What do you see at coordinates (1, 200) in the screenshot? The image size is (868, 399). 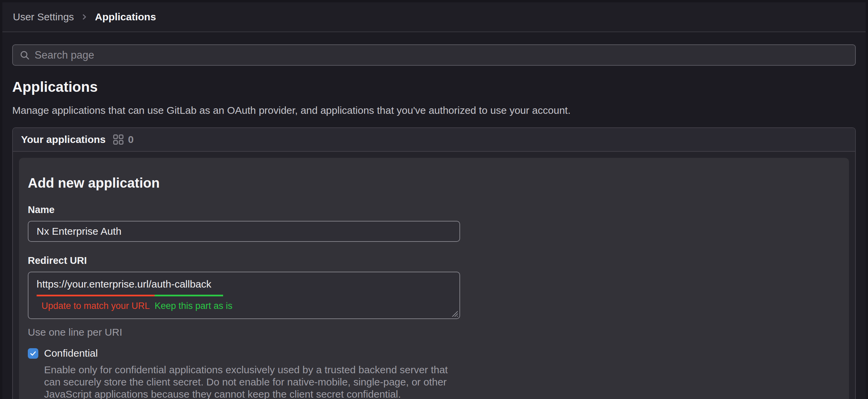 I see `window-edge-left` at bounding box center [1, 200].